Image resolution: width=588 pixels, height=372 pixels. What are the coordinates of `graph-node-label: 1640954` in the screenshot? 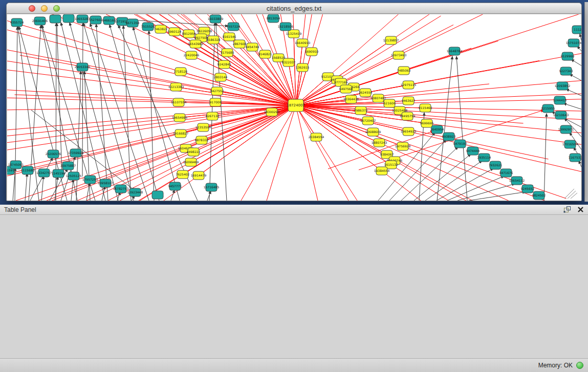 It's located at (437, 129).